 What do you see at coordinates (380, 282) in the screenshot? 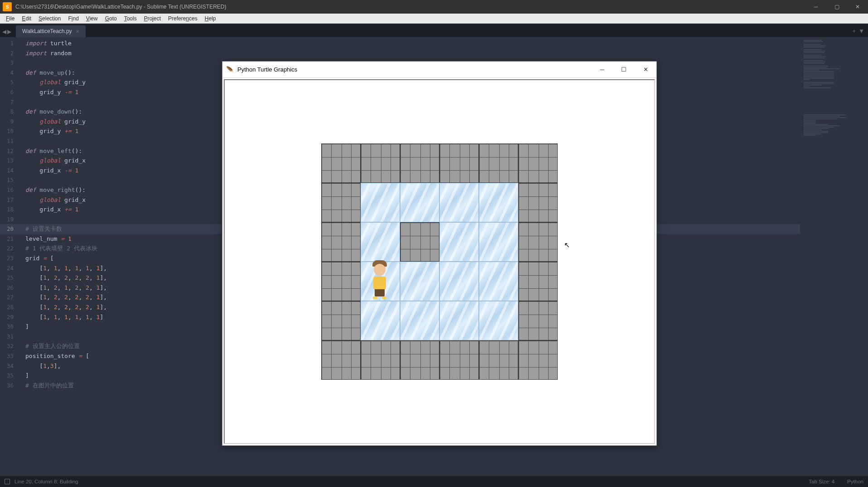
I see `player-sprite` at bounding box center [380, 282].